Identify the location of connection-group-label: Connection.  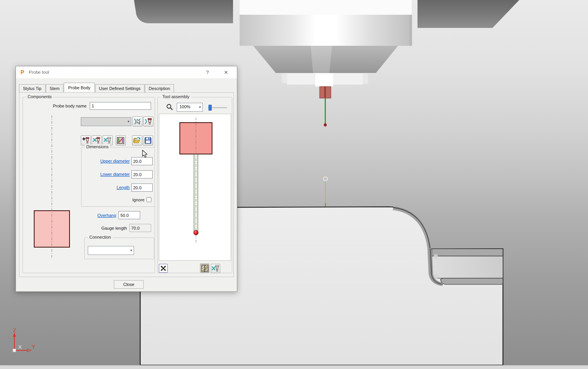
(100, 237).